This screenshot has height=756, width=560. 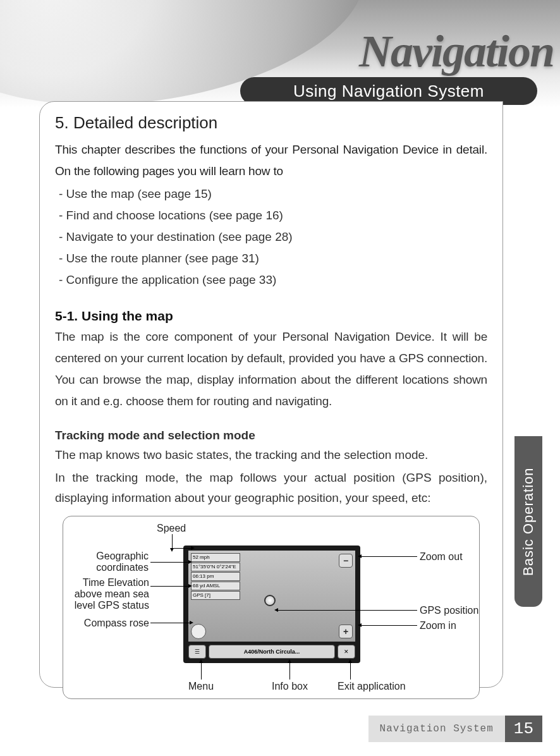 I want to click on compass-rose-icon, so click(x=198, y=631).